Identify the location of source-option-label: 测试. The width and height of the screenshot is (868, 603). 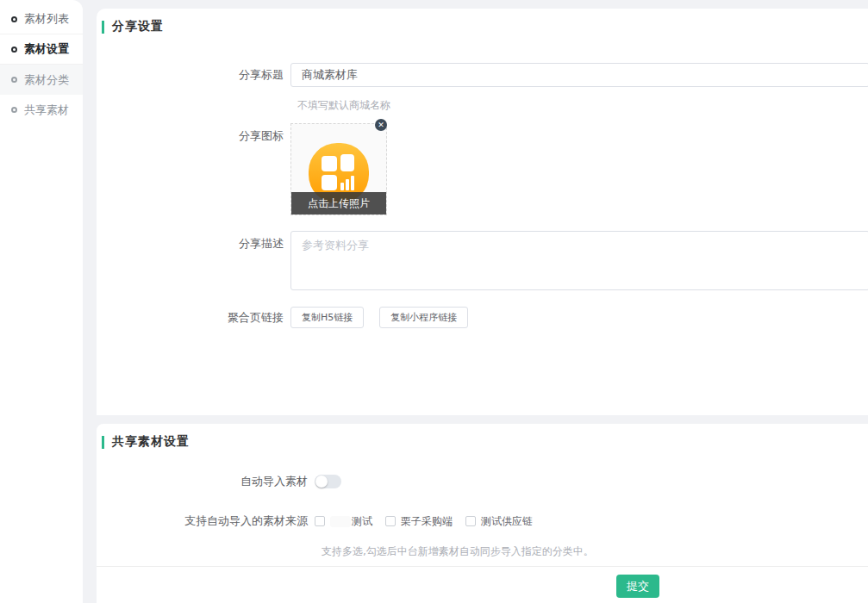
(362, 522).